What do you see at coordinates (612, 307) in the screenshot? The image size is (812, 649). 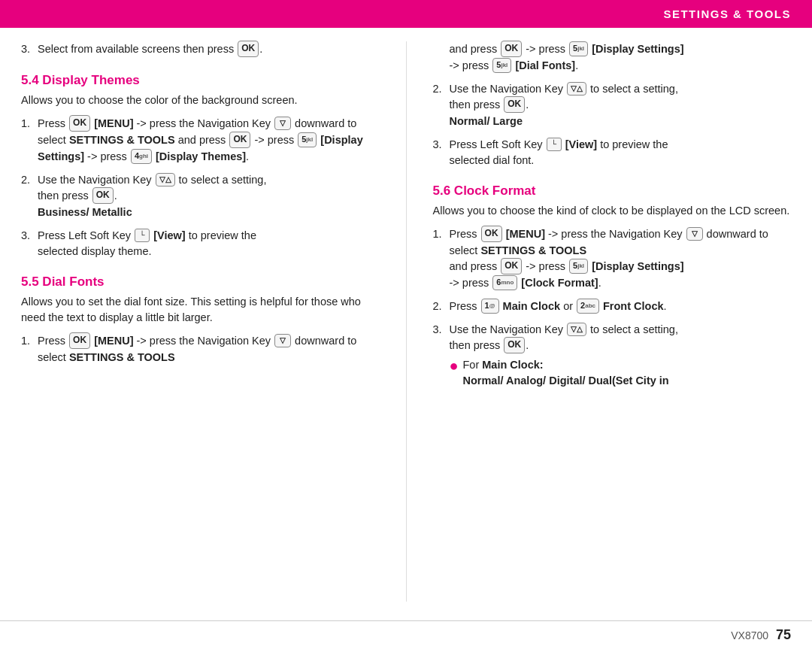 I see `section-46-step2: 2. Press 1@ Main Clock or 2abc Front Clo…` at bounding box center [612, 307].